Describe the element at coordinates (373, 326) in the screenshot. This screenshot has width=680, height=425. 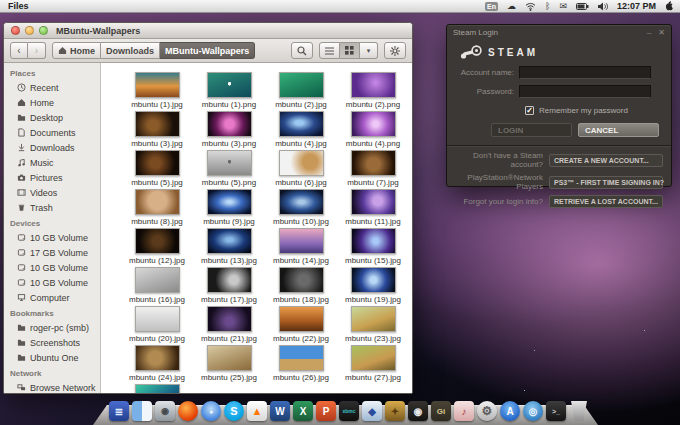
I see `file-item: mbuntu (23).jpg` at that location.